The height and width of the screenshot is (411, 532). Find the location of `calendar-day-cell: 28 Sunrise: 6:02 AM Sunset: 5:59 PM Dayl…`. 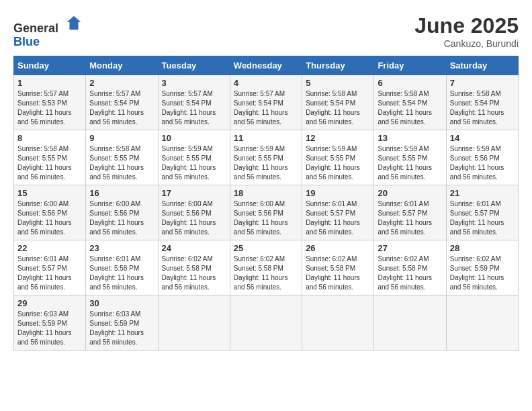

calendar-day-cell: 28 Sunrise: 6:02 AM Sunset: 5:59 PM Dayl… is located at coordinates (482, 268).